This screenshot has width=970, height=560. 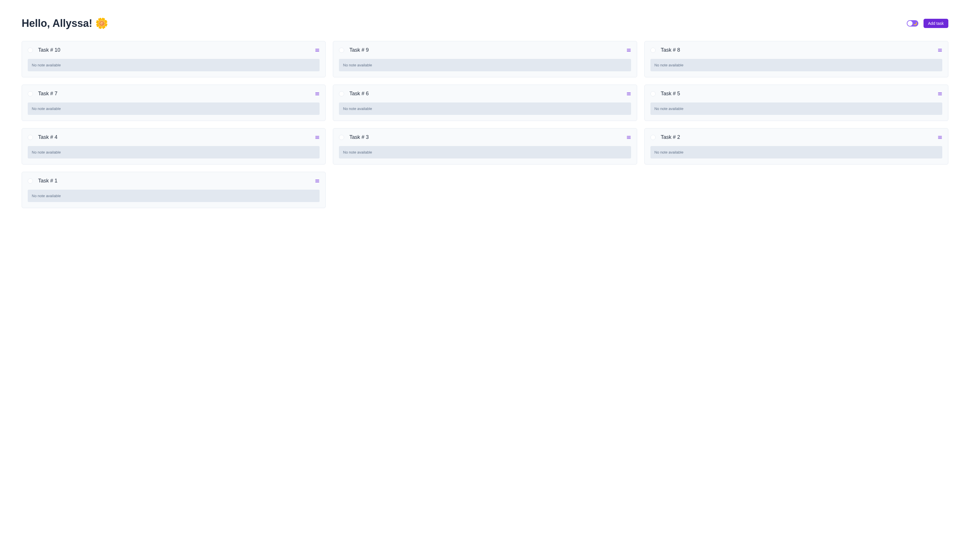 What do you see at coordinates (354, 50) in the screenshot?
I see `task-left: Task # 9` at bounding box center [354, 50].